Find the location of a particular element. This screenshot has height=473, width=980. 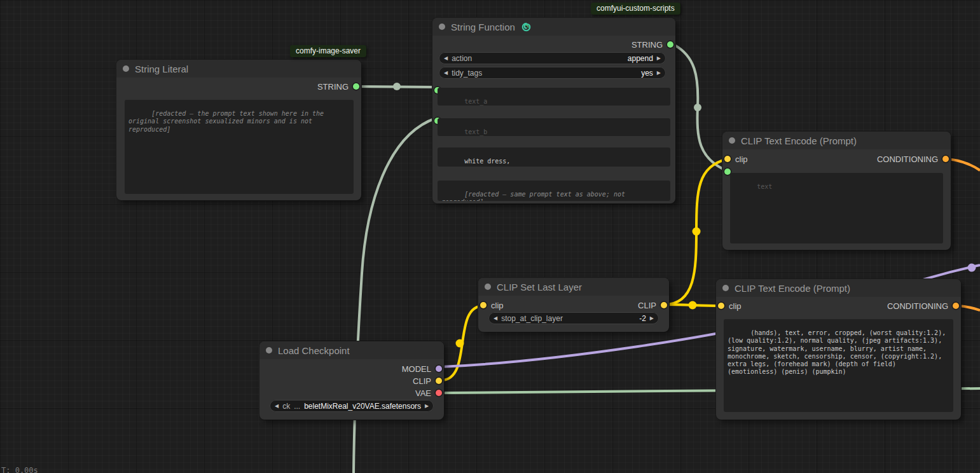

wire-conditioning-top-offscreen is located at coordinates (963, 165).